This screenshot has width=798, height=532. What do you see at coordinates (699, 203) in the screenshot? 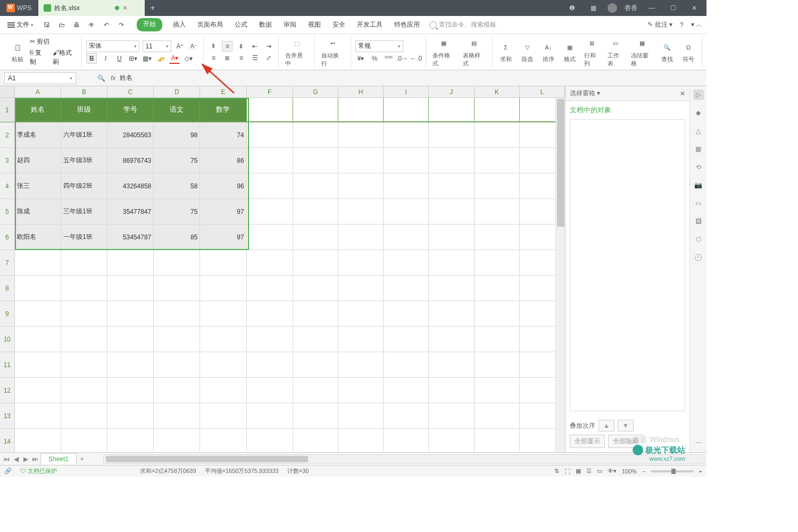
I see `rail-clipboard-icon: ▭` at bounding box center [699, 203].